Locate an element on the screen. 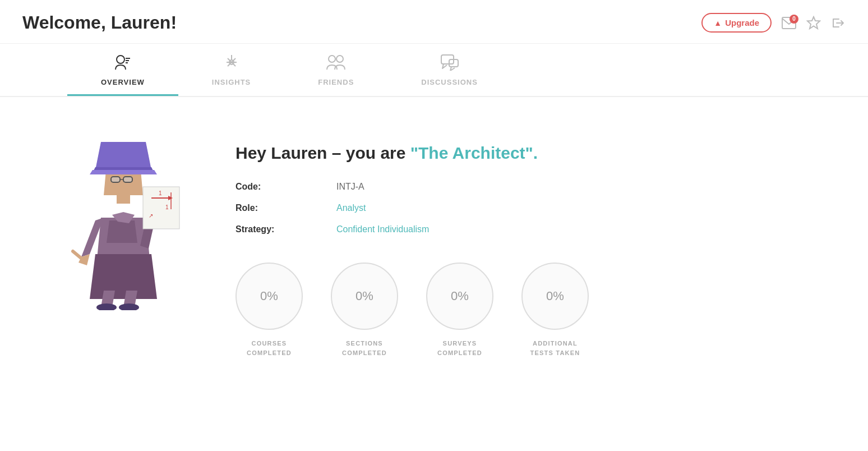 This screenshot has height=451, width=868. stat-surveys-circle: 0% is located at coordinates (460, 296).